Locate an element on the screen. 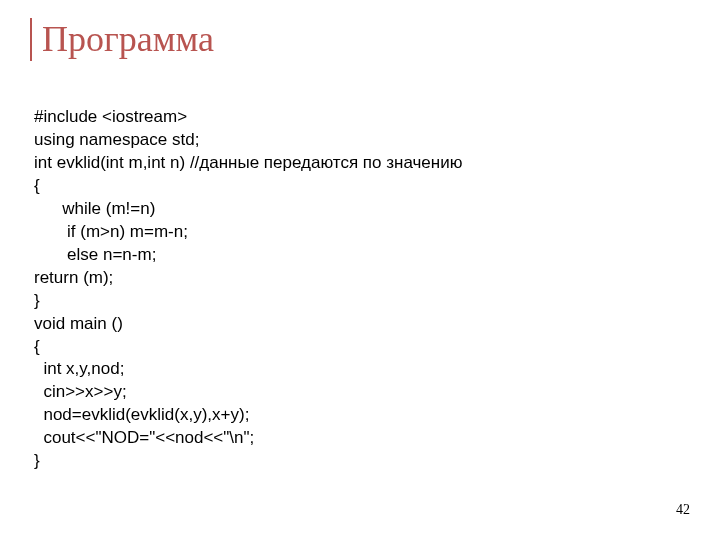  code-line: if (m>n) m=m-n; is located at coordinates (111, 232).